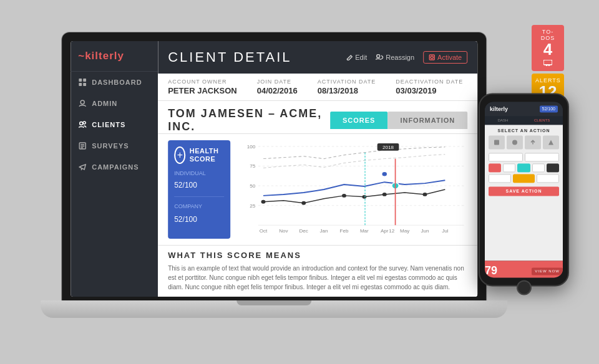 This screenshot has height=364, width=599. I want to click on deactivation-date-field: Deactivation Date 03/03/2019, so click(429, 87).